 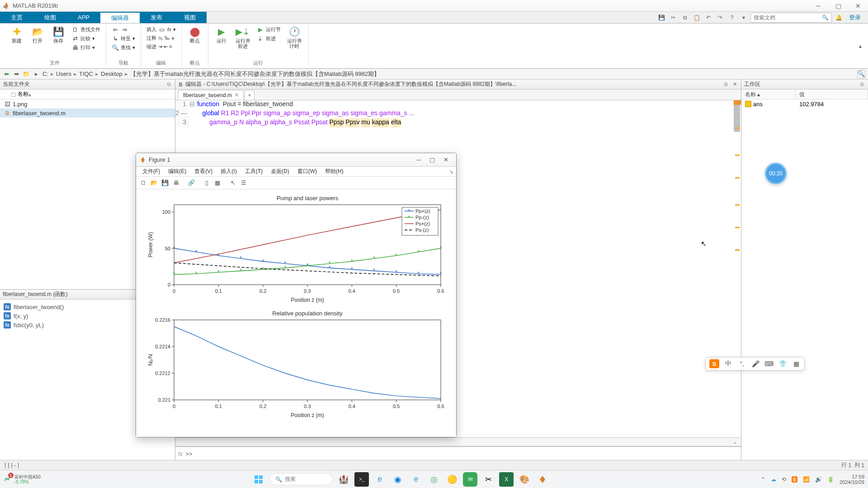 What do you see at coordinates (416, 479) in the screenshot?
I see `taskbar-edge-legacy-icon: e` at bounding box center [416, 479].